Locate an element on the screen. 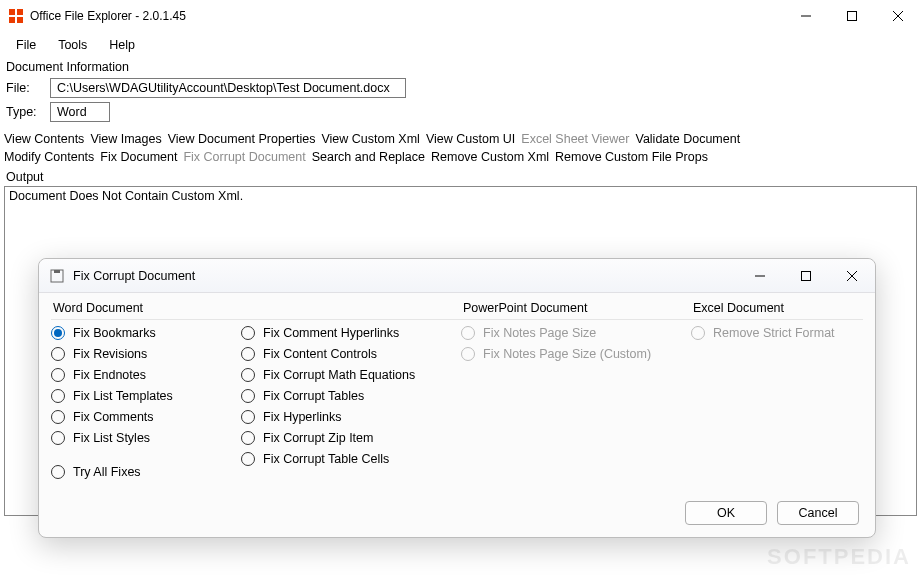  radio-label: Remove Strict Format is located at coordinates (774, 333).